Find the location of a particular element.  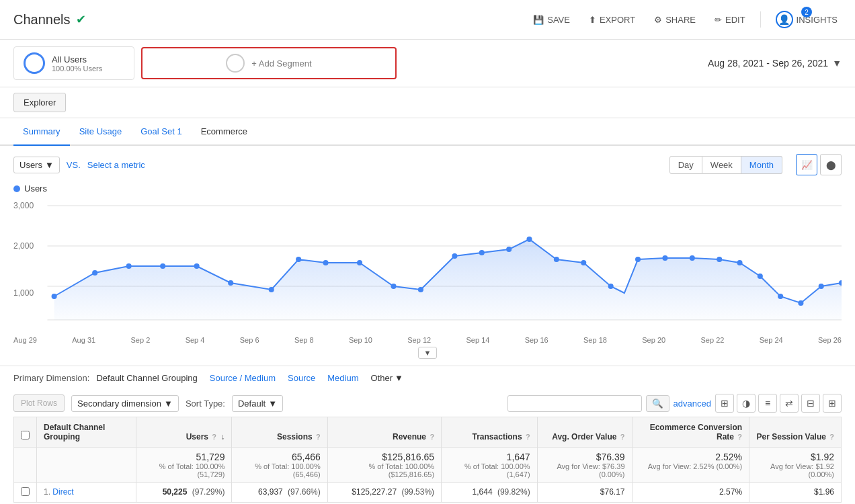

select-all-checkbox is located at coordinates (26, 435).